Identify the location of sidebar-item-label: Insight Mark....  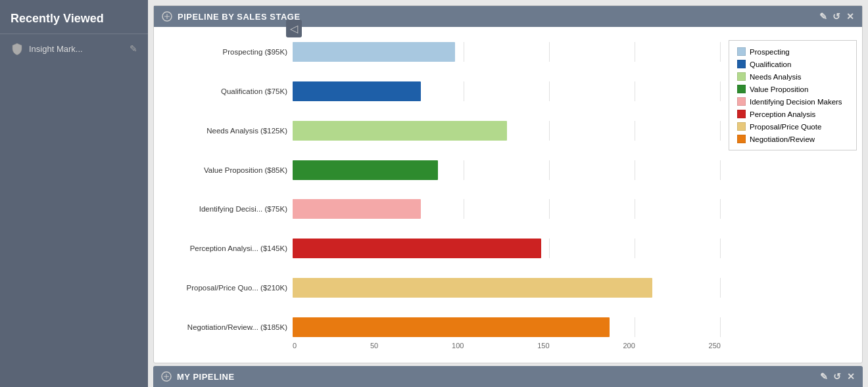
(76, 49).